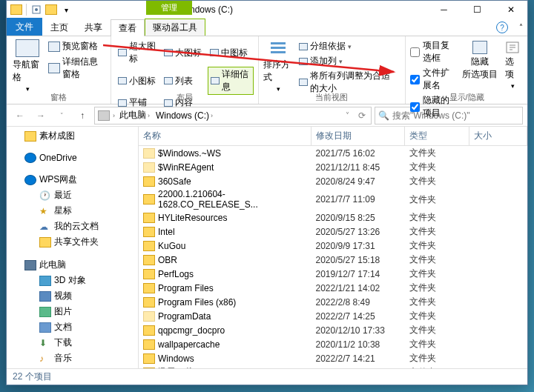 The image size is (534, 392). Describe the element at coordinates (73, 296) in the screenshot. I see `tree-videos: 视频` at that location.